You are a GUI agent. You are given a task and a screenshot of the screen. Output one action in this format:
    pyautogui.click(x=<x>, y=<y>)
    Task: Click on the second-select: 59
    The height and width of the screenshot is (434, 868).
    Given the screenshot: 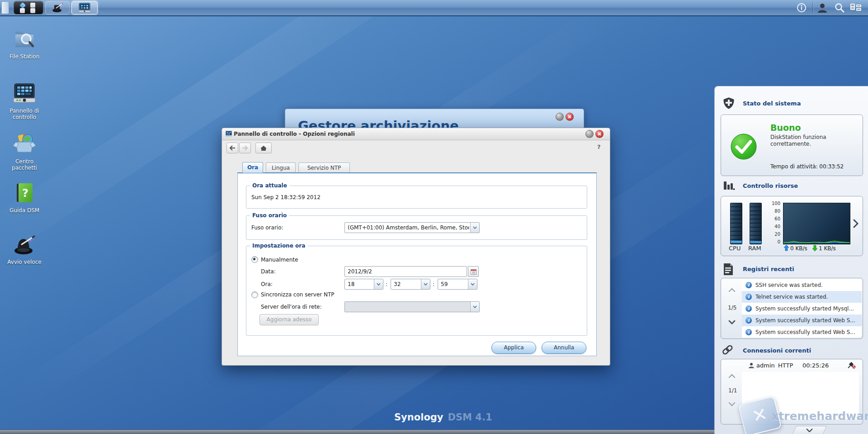 What is the action you would take?
    pyautogui.click(x=458, y=284)
    